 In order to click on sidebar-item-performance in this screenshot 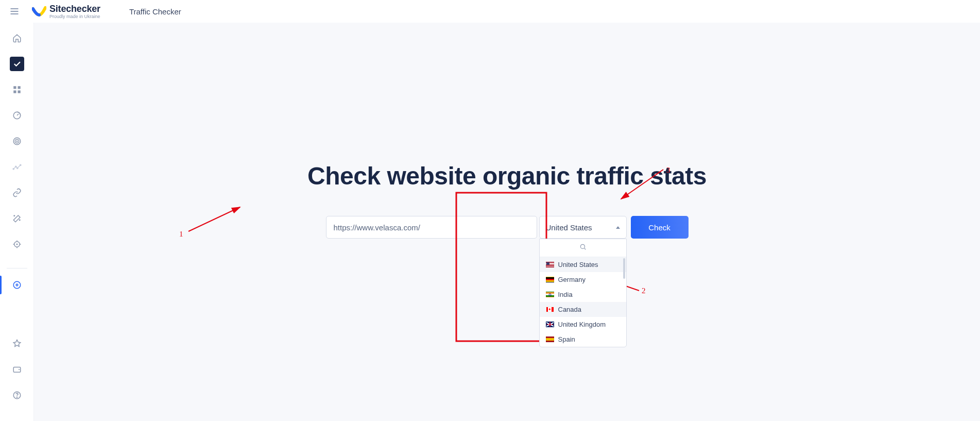, I will do `click(17, 115)`.